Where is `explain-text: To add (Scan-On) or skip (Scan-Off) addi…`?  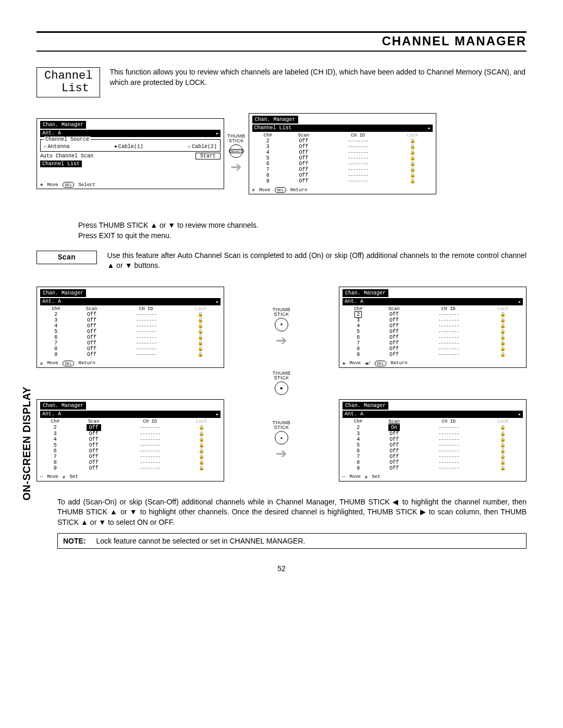
explain-text: To add (Scan-On) or skip (Scan-Off) addi… is located at coordinates (292, 513).